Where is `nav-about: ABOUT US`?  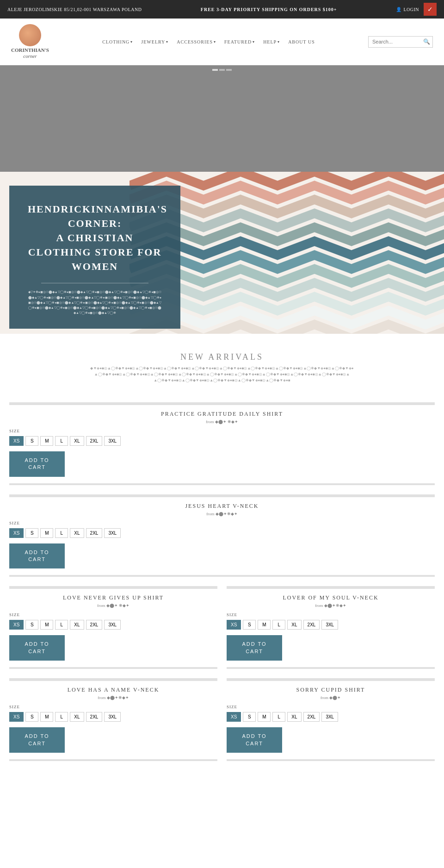
nav-about: ABOUT US is located at coordinates (302, 42).